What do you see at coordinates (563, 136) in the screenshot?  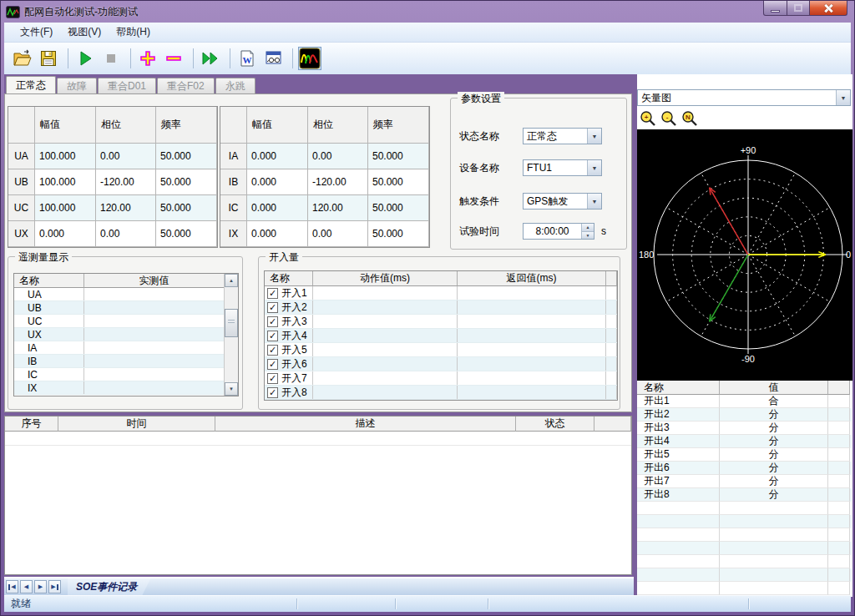 I see `state-name-select: 正常态 ▼` at bounding box center [563, 136].